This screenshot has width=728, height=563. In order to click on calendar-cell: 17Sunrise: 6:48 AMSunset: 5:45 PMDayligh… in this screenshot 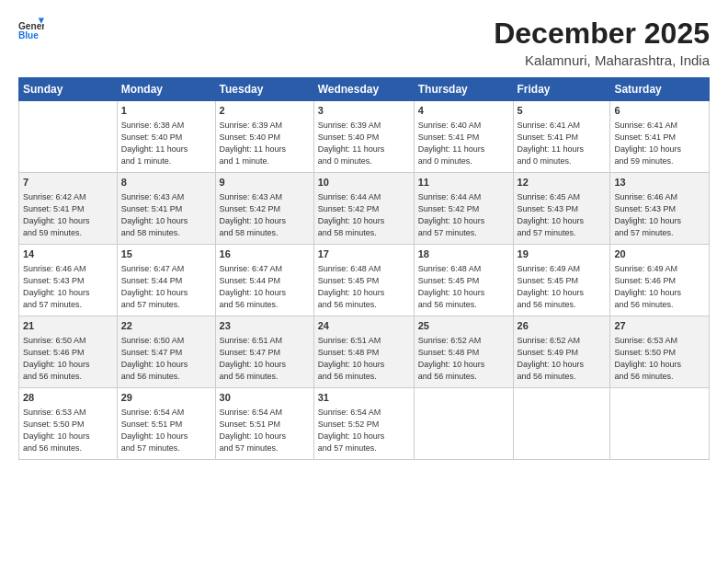, I will do `click(364, 281)`.